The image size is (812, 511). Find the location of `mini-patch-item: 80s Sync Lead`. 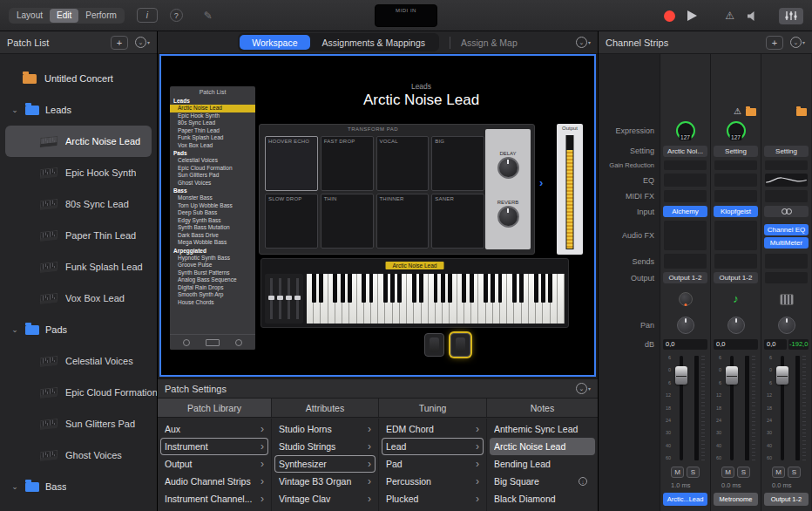

mini-patch-item: 80s Sync Lead is located at coordinates (213, 124).